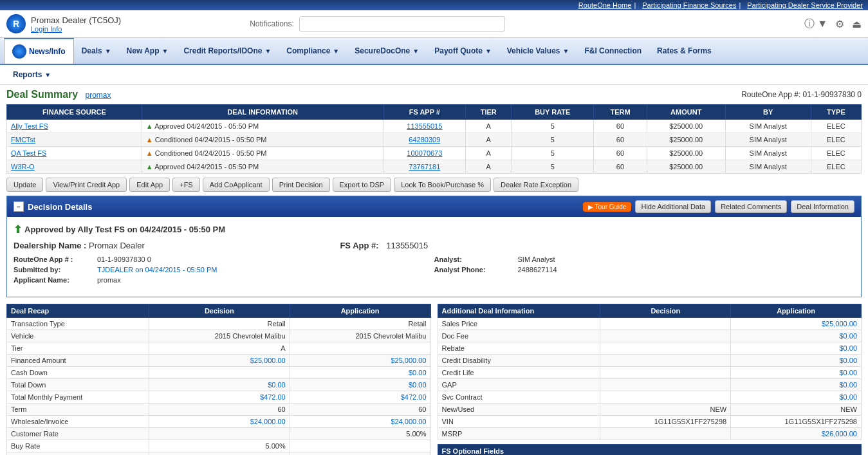 The width and height of the screenshot is (868, 455). What do you see at coordinates (650, 449) in the screenshot?
I see `fs-optional-table: FS Optional Fields Rates Standard Rate` at bounding box center [650, 449].